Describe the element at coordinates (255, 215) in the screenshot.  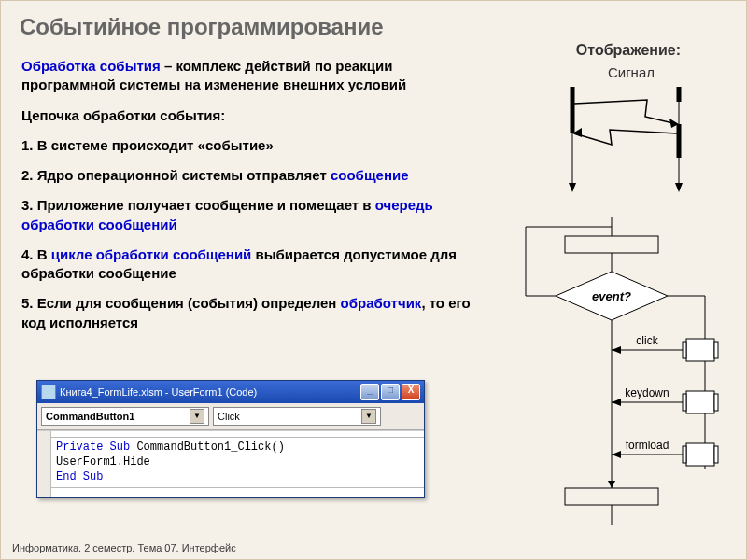
I see `step-3: 3. Приложение получает сообщение и помещ…` at that location.